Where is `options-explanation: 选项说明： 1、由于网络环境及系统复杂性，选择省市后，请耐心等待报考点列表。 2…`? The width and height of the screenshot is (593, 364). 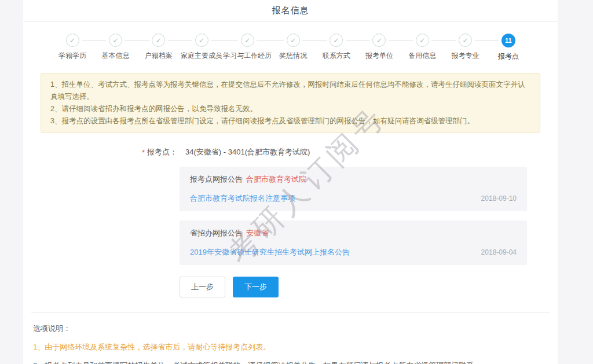 options-explanation: 选项说明： 1、由于网络环境及系统复杂性，选择省市后，请耐心等待报考点列表。 2… is located at coordinates (291, 339).